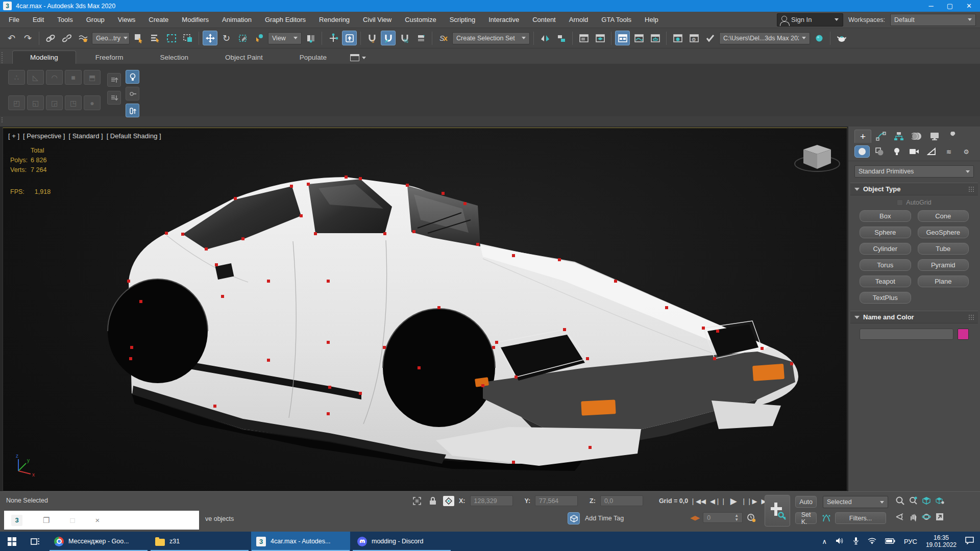  Describe the element at coordinates (943, 265) in the screenshot. I see `pyramid-button: Pyramid` at that location.